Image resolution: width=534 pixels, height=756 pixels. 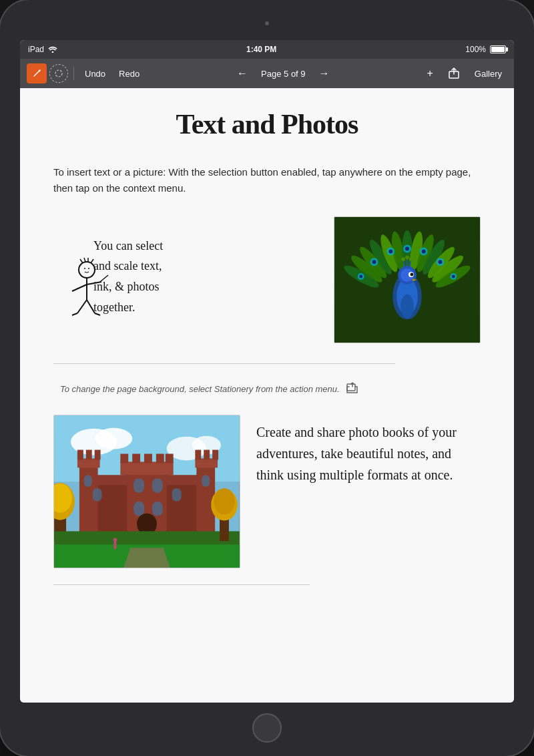 I want to click on status-left: iPad, so click(x=43, y=49).